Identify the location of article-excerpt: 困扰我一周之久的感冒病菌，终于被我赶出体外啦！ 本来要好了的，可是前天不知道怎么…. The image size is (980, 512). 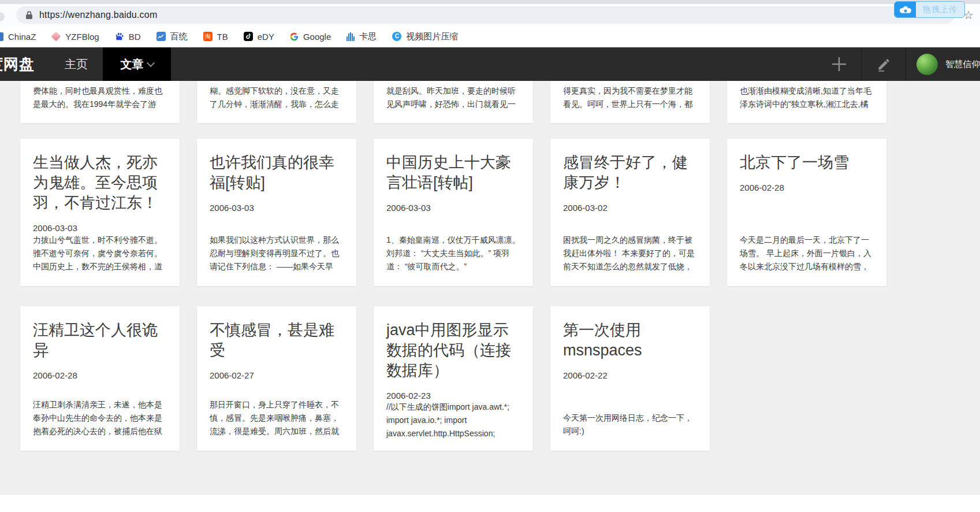
(630, 253).